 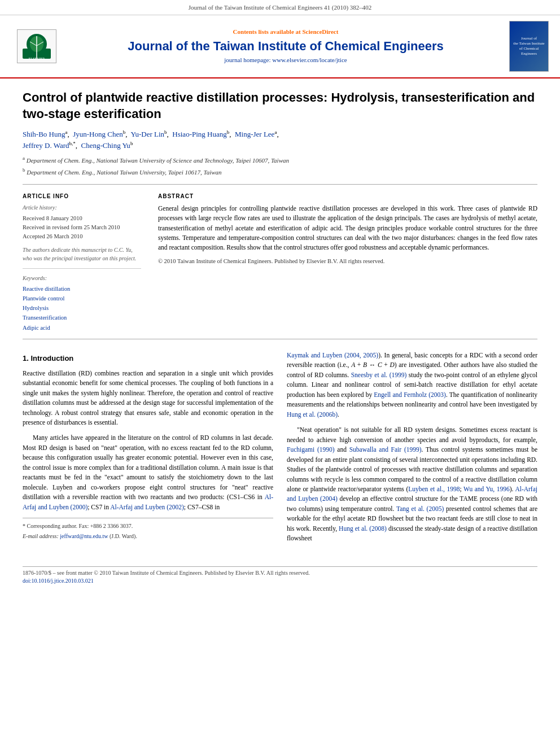 What do you see at coordinates (148, 526) in the screenshot?
I see `footnote-corresponding: * Corresponding author. Fax: +886 2 3366…` at bounding box center [148, 526].